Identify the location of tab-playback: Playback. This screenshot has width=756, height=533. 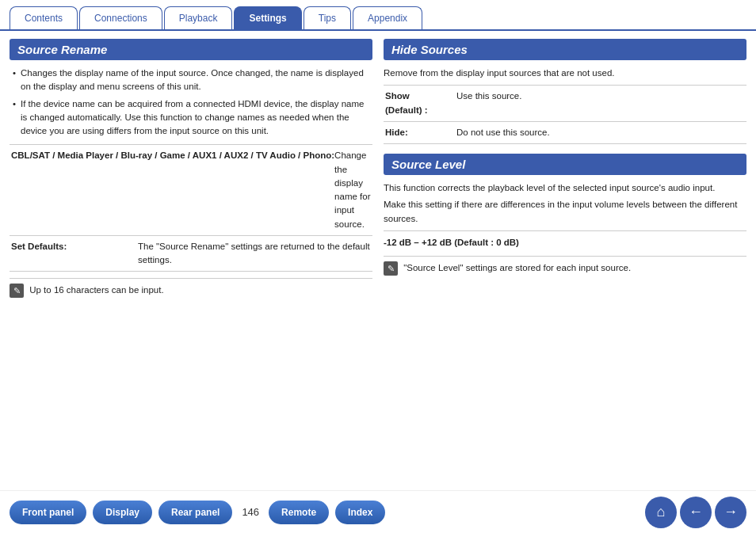
(198, 17).